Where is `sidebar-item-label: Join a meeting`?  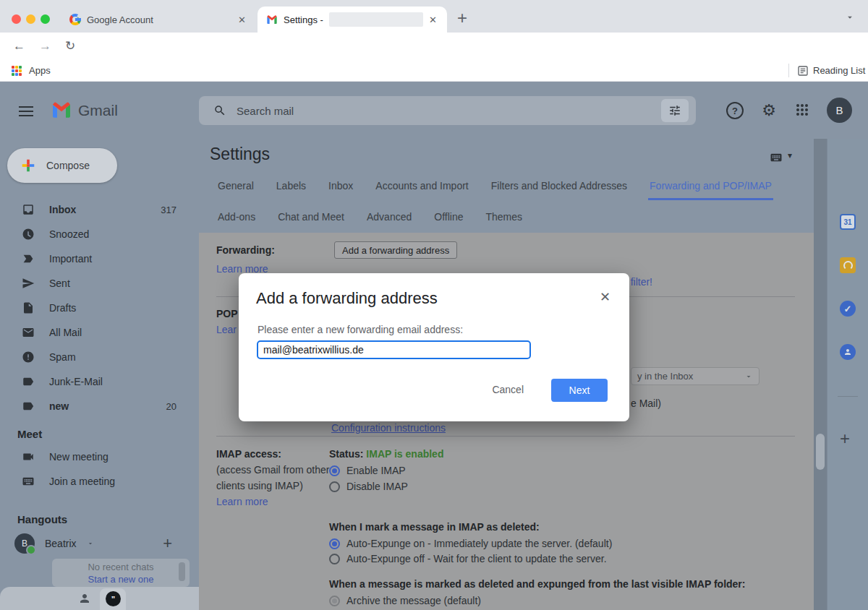 sidebar-item-label: Join a meeting is located at coordinates (119, 481).